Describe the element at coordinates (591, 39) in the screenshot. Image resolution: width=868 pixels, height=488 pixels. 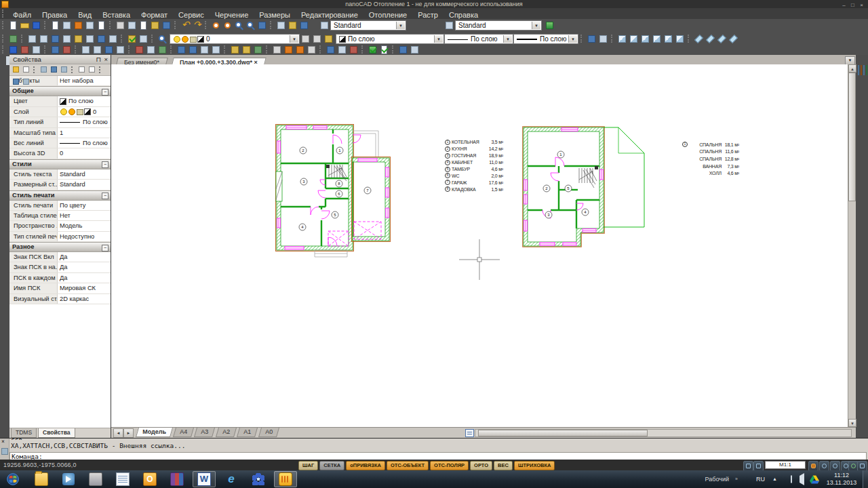
I see `draw-order-icon` at that location.